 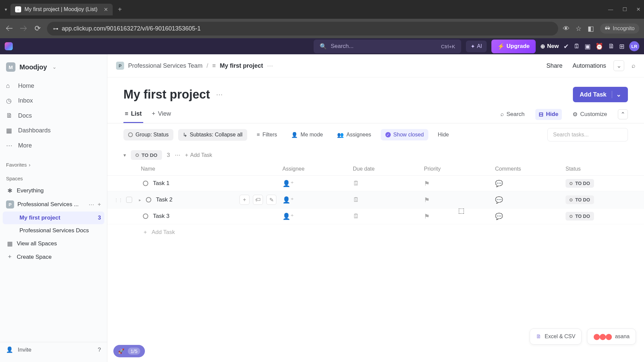 What do you see at coordinates (178, 155) in the screenshot?
I see `group-more-icon: ⋯` at bounding box center [178, 155].